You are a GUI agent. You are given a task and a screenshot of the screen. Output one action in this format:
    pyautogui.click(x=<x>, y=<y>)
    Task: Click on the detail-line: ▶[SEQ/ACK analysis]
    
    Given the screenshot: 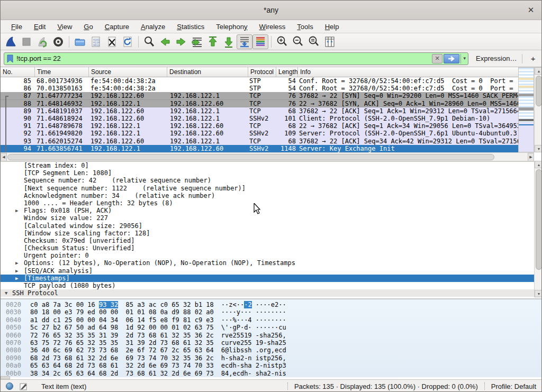 What is the action you would take?
    pyautogui.click(x=267, y=271)
    